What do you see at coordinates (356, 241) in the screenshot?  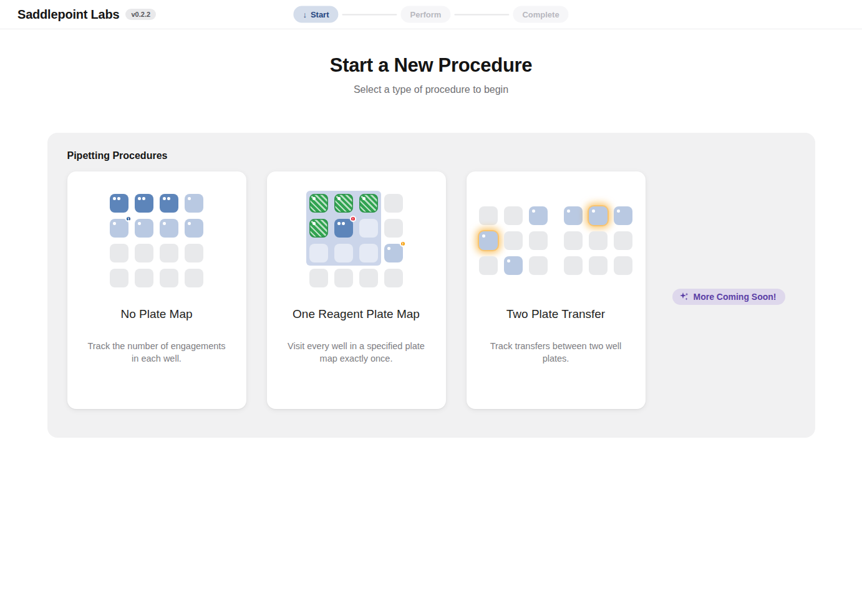 I see `well-grid: !!` at bounding box center [356, 241].